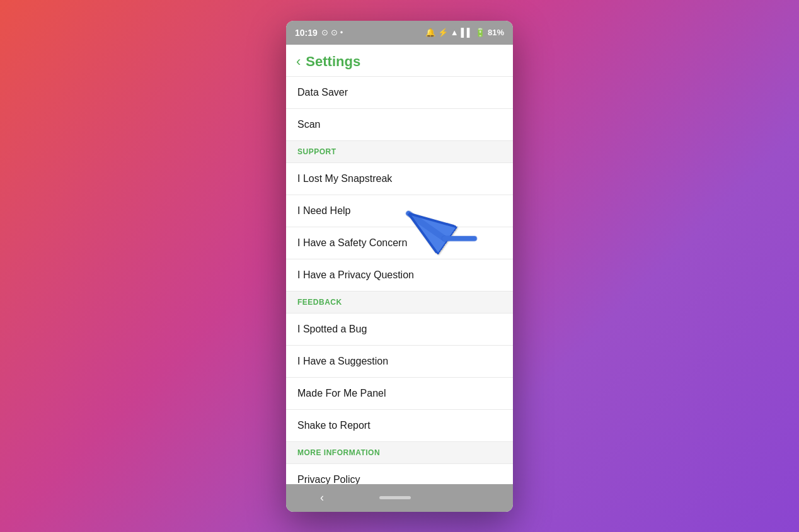  What do you see at coordinates (400, 302) in the screenshot?
I see `section-header-feedback: FEEDBACK` at bounding box center [400, 302].